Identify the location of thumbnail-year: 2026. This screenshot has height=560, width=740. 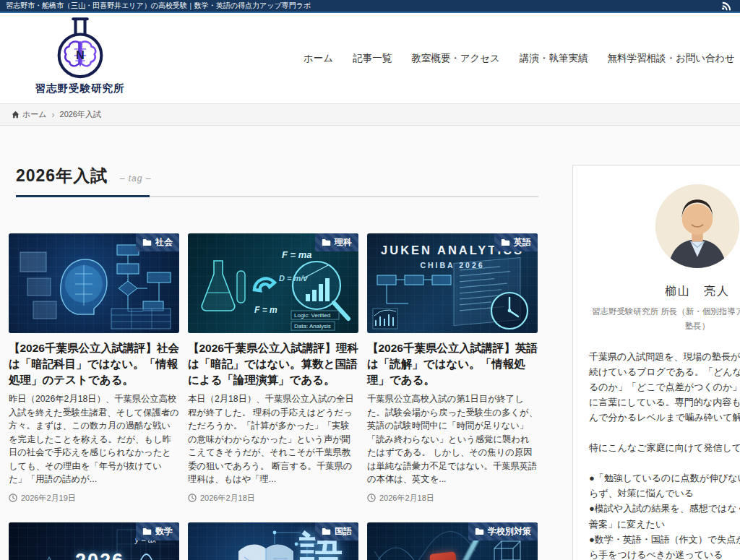
(100, 555).